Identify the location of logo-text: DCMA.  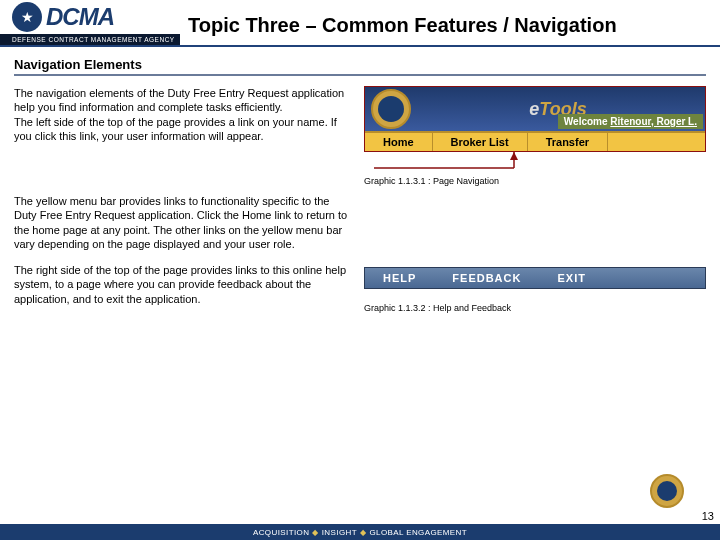
(80, 17).